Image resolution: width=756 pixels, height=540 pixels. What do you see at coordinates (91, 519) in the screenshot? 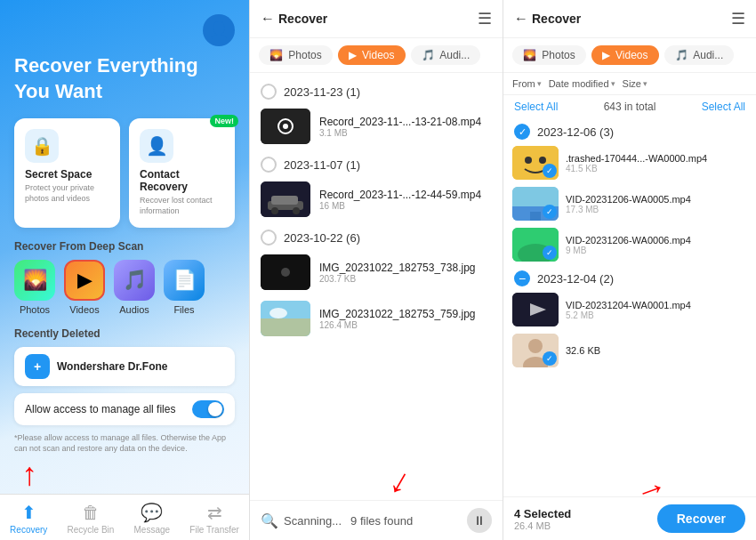
I see `nav-recycle-bin: 🗑 Recycle Bin` at bounding box center [91, 519].